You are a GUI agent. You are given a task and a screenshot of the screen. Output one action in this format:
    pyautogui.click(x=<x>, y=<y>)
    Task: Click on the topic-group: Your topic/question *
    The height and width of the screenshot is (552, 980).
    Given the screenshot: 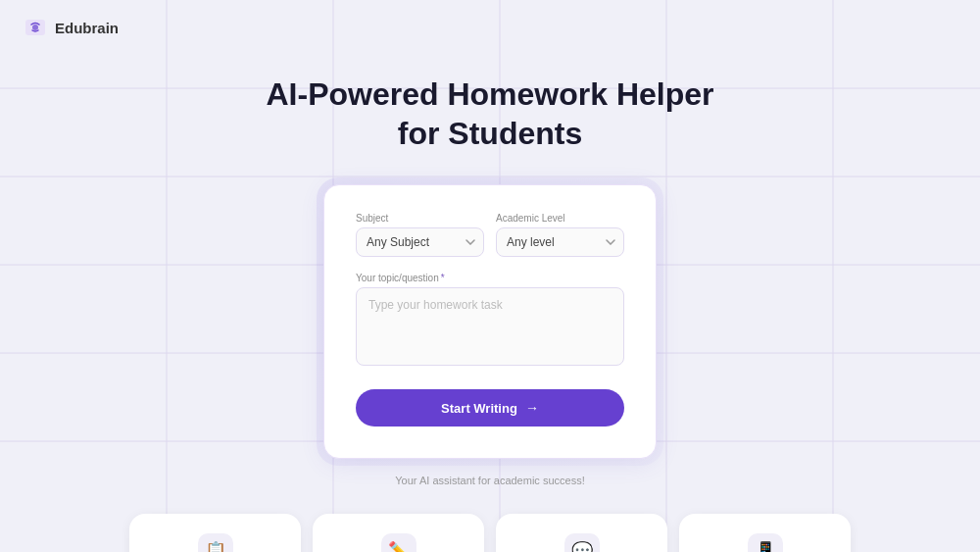 What is the action you would take?
    pyautogui.click(x=490, y=322)
    